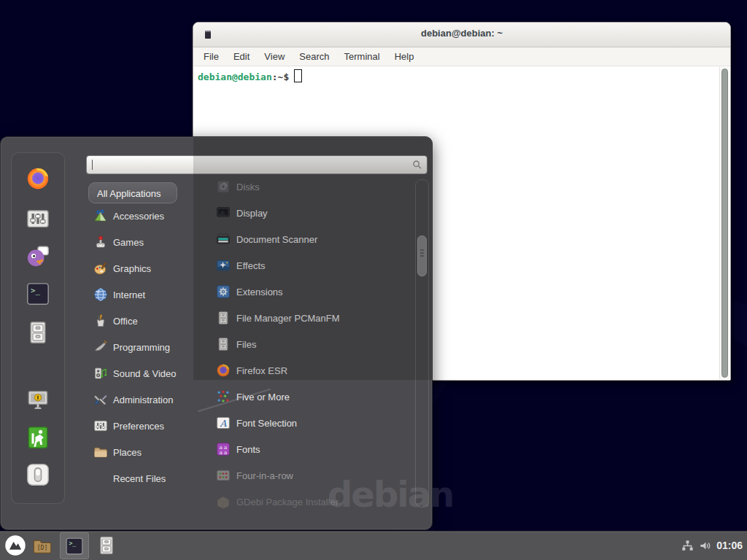 The height and width of the screenshot is (560, 747). Describe the element at coordinates (280, 77) in the screenshot. I see `prompt-suffix: :~$` at that location.